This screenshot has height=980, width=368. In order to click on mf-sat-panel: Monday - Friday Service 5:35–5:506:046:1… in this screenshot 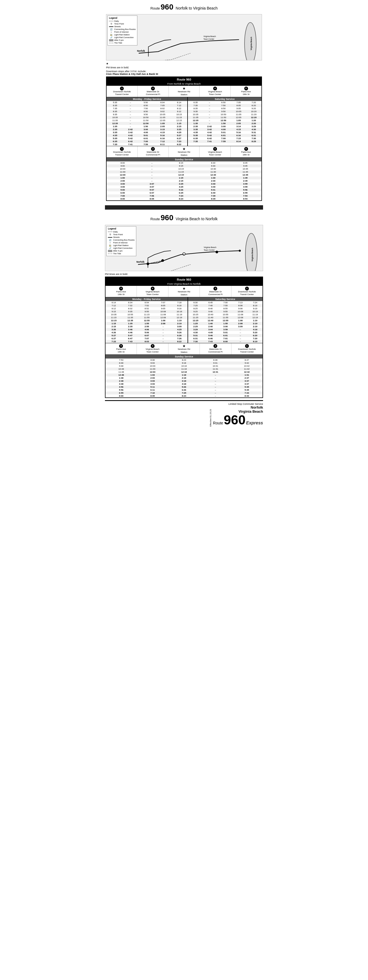, I will do `click(184, 122)`.